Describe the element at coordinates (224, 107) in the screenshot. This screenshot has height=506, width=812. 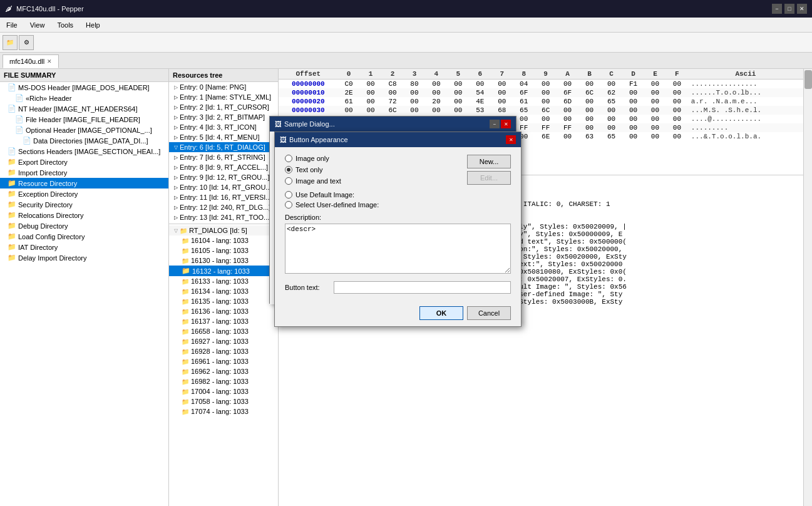
I see `res-entry-2: ▷ Entry: 2 [Id: 1, RT_CURSOR]` at that location.